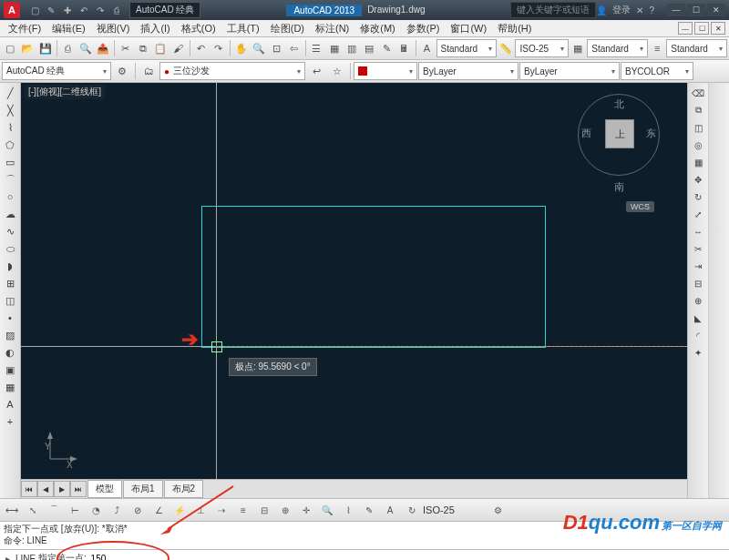 This screenshot has width=729, height=560. What do you see at coordinates (67, 48) in the screenshot?
I see `print-icon: ⎙` at bounding box center [67, 48].